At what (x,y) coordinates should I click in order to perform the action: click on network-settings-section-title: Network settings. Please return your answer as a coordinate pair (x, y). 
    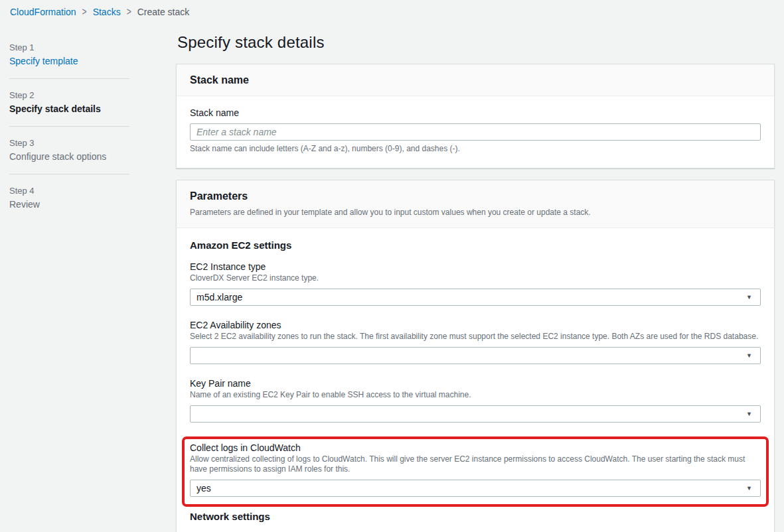
    Looking at the image, I should click on (475, 516).